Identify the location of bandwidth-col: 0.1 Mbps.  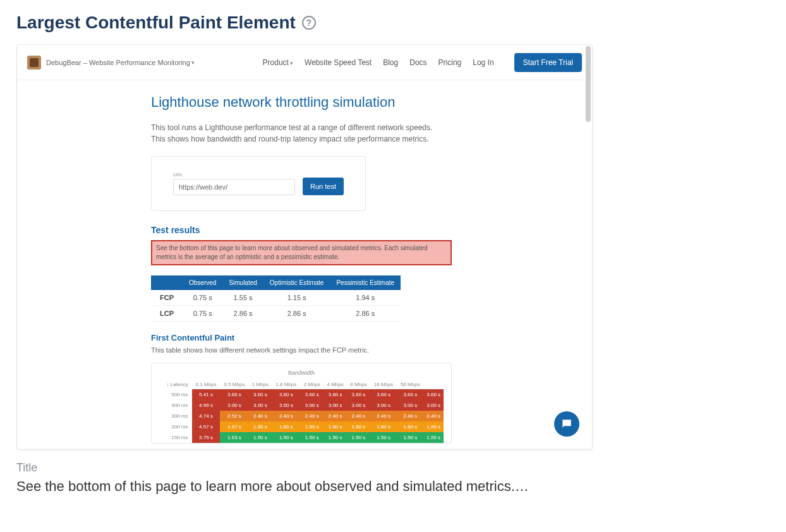
(206, 384).